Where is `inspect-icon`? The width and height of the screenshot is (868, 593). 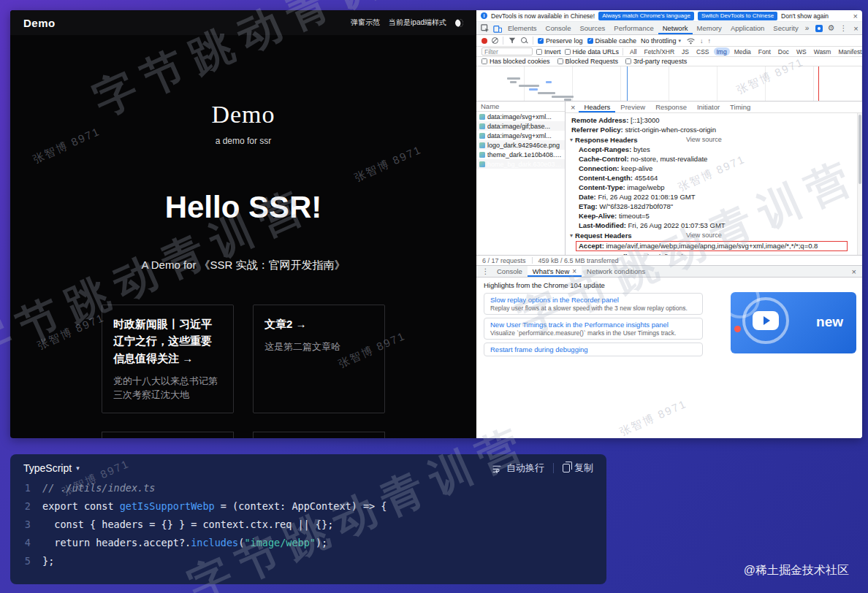
inspect-icon is located at coordinates (485, 28).